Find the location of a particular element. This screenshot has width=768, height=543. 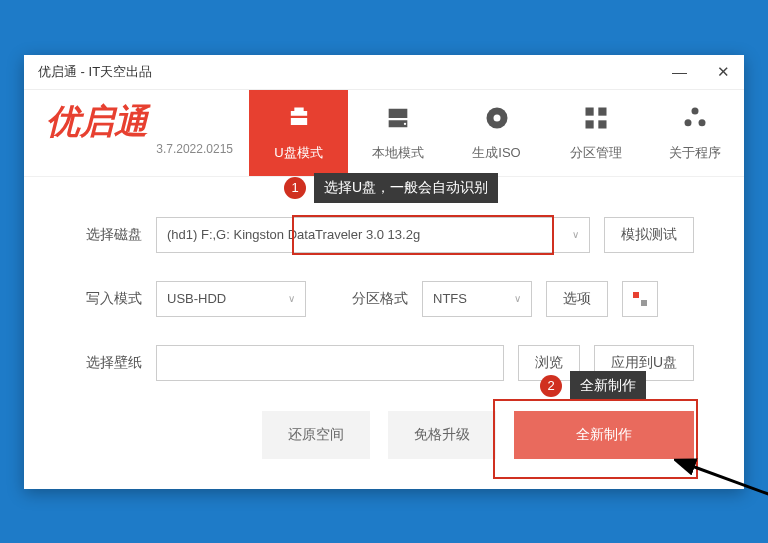

tab-label: 本地模式 is located at coordinates (398, 153).